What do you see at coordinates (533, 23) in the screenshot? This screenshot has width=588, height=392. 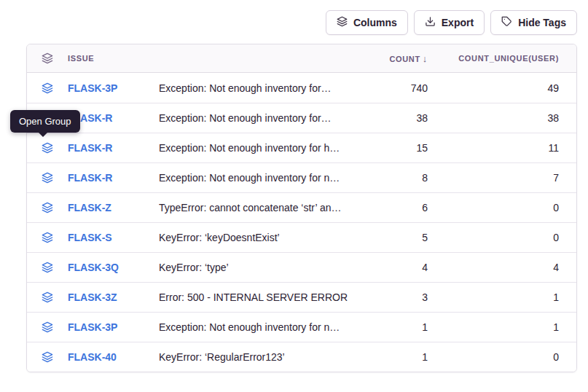 I see `hide-tags-button: Hide Tags` at bounding box center [533, 23].